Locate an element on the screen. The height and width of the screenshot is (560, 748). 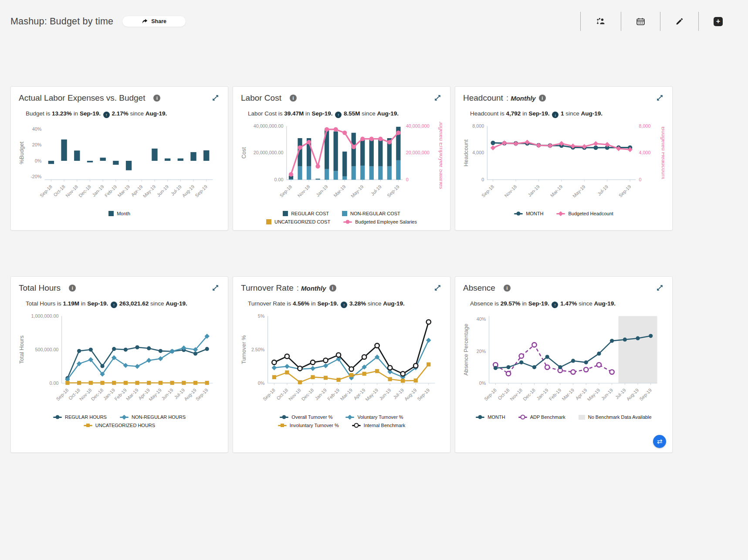
chart-canvas-budget: 40%20%0%-20%%BudgetSep-18Oct-18Nov-18Dec… is located at coordinates (119, 166).